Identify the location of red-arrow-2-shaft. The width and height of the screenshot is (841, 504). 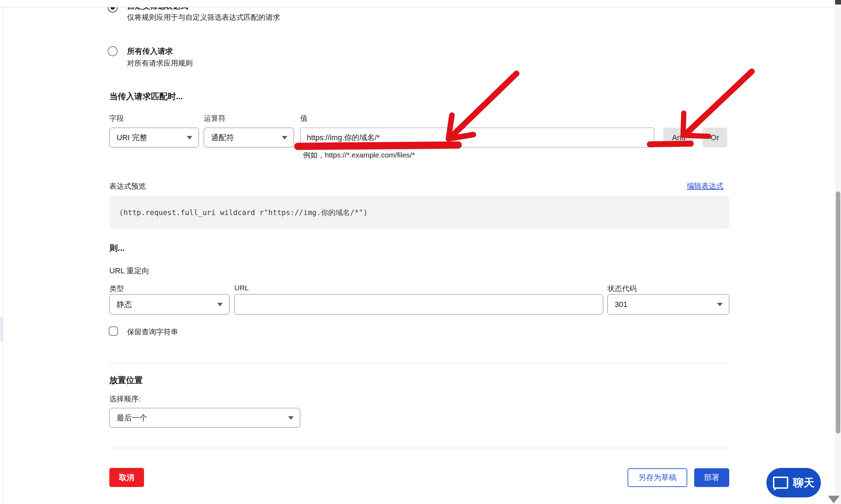
(719, 102).